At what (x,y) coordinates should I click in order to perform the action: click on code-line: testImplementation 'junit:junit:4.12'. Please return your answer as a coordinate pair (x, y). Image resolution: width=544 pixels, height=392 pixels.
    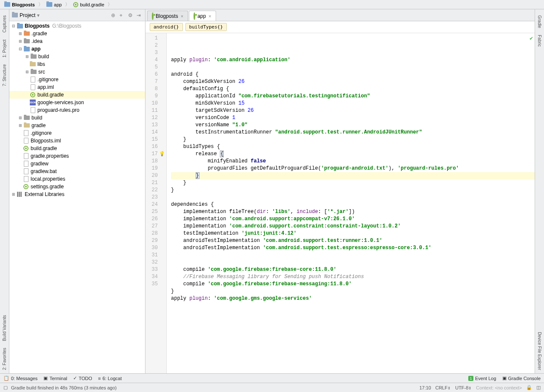
    Looking at the image, I should click on (353, 234).